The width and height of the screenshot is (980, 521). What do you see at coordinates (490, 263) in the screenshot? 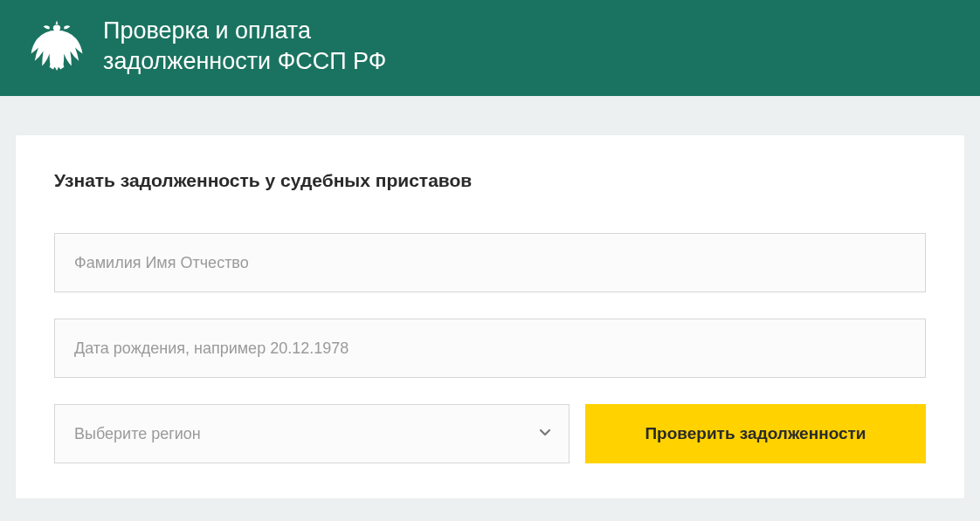
I see `full-name-input` at bounding box center [490, 263].